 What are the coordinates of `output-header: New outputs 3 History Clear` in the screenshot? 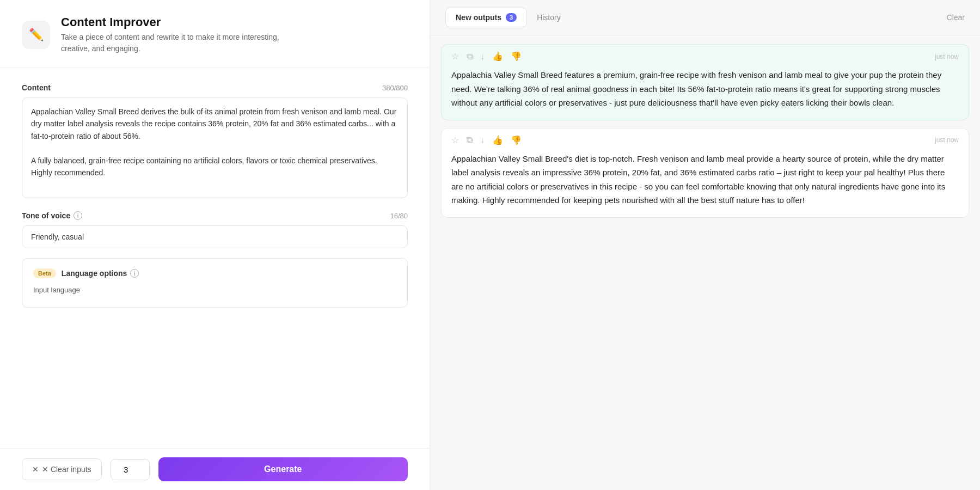 It's located at (705, 17).